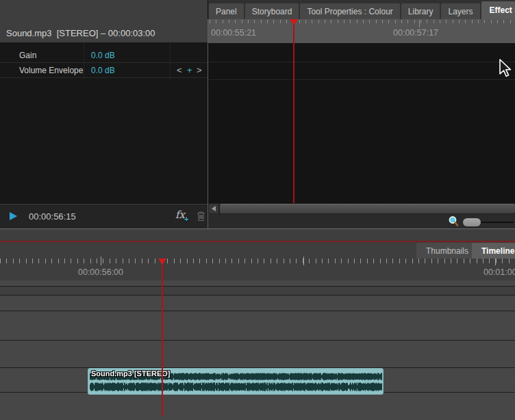 Image resolution: width=515 pixels, height=420 pixels. I want to click on playhead-line, so click(294, 112).